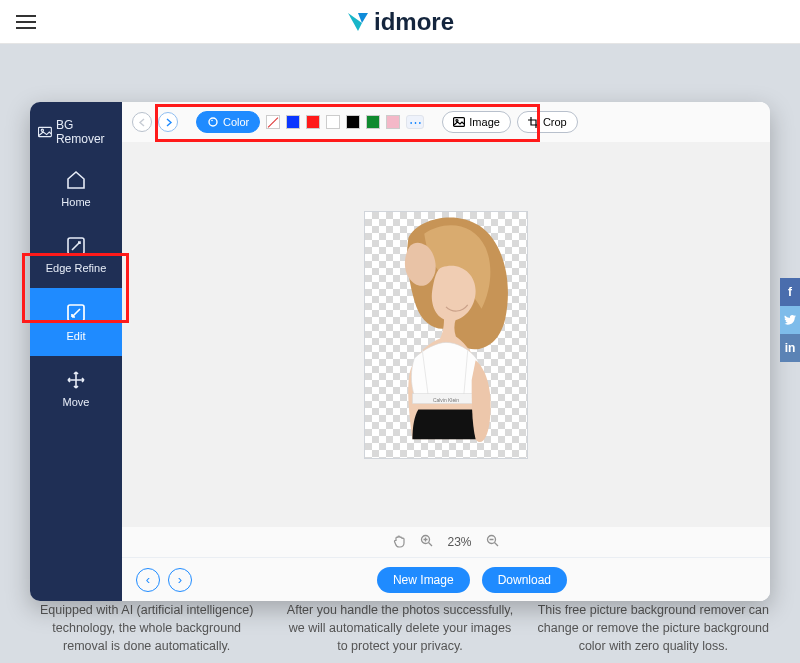  I want to click on swatch-red, so click(313, 122).